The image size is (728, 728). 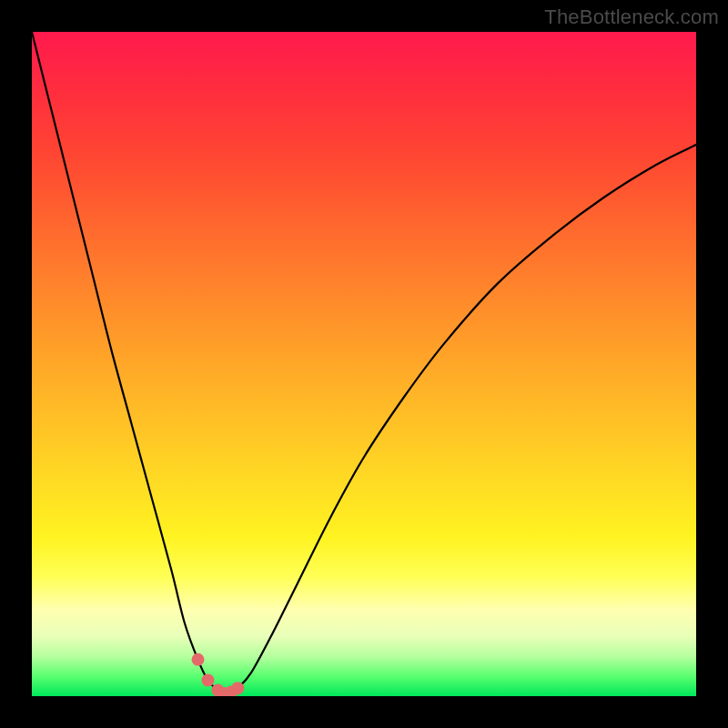 I want to click on watermark-text: TheBottleneck.com, so click(x=632, y=17).